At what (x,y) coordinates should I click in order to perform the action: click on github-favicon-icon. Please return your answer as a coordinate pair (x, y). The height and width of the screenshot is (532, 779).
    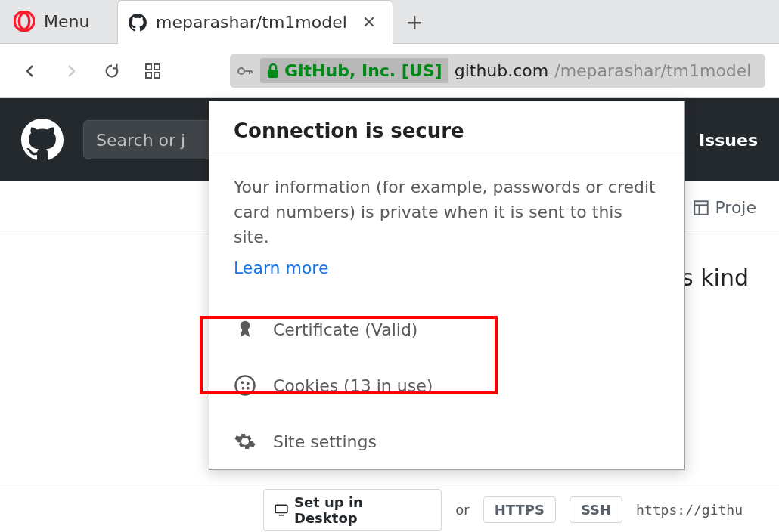
    Looking at the image, I should click on (138, 23).